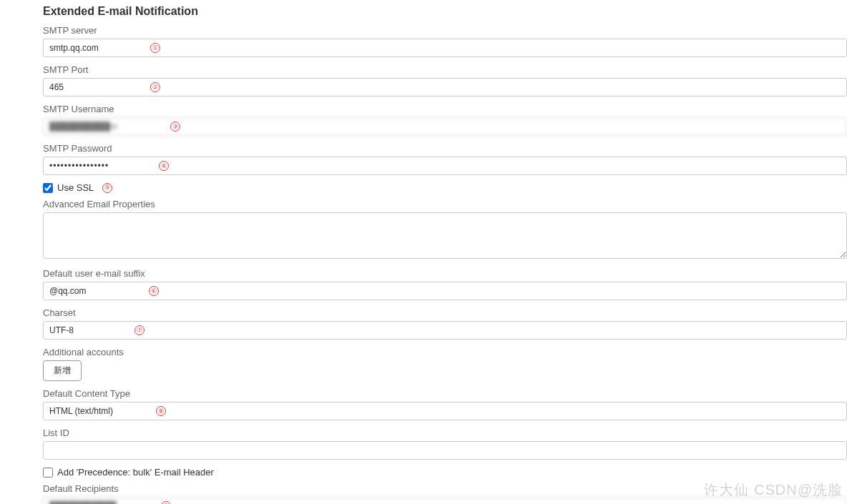  I want to click on badge-5-icon: ⑤, so click(107, 188).